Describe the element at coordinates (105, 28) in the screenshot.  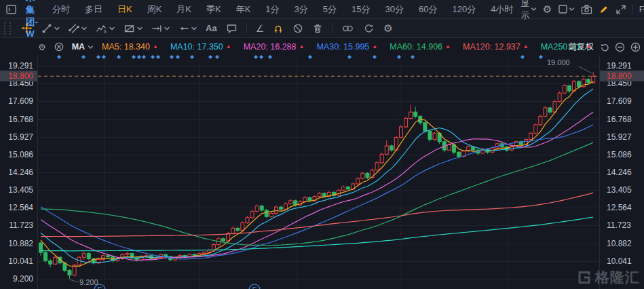
I see `wave-tool: 3` at that location.